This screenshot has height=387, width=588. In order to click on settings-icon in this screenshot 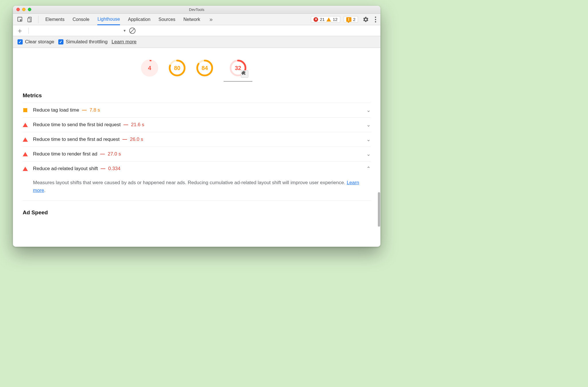, I will do `click(366, 20)`.